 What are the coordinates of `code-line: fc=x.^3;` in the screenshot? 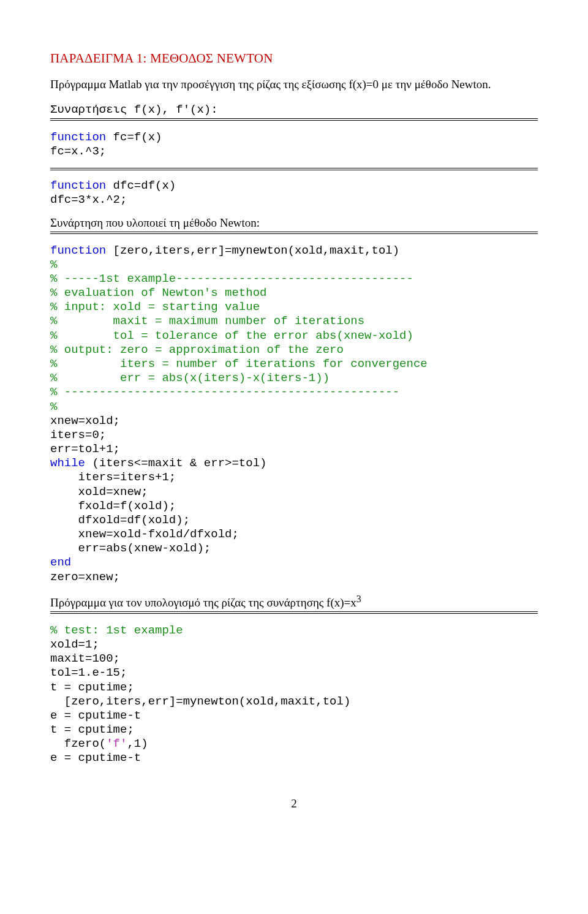 It's located at (78, 151).